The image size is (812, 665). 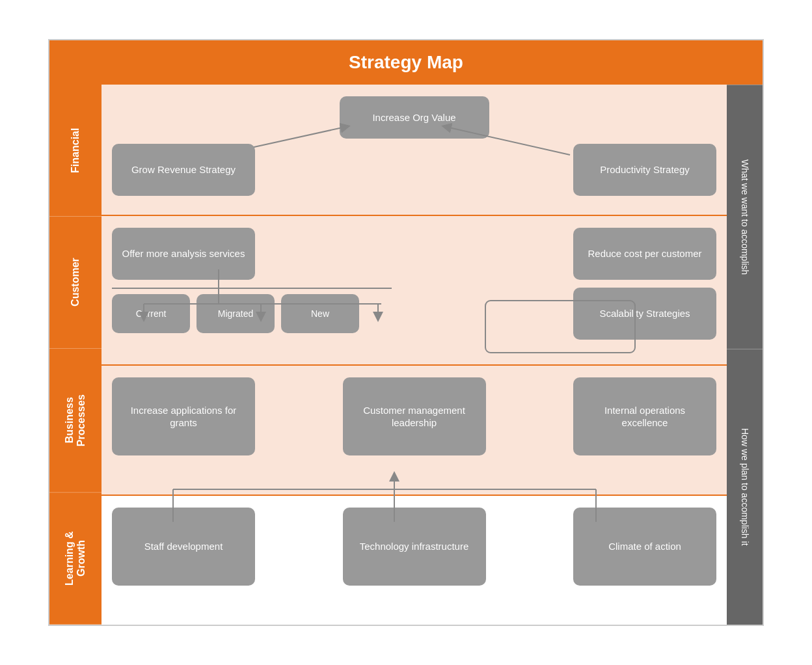 I want to click on customer-management-node: Customer management leadership, so click(x=414, y=416).